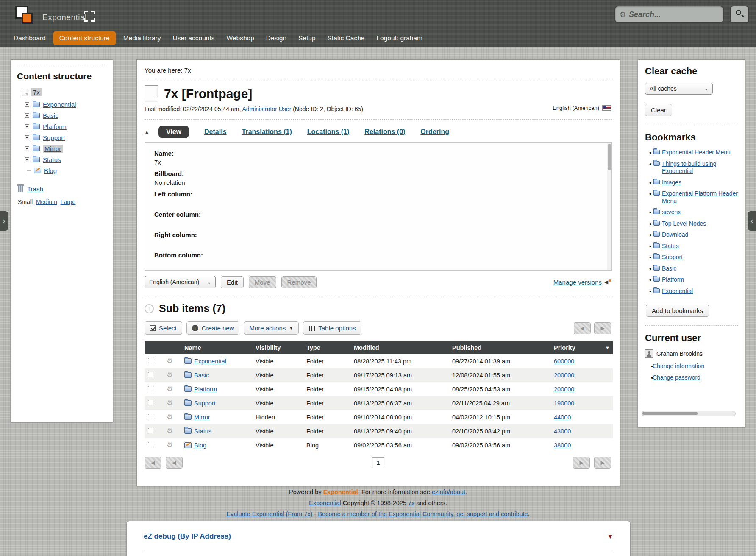 The height and width of the screenshot is (556, 756). I want to click on row-priority-link: 44000, so click(562, 417).